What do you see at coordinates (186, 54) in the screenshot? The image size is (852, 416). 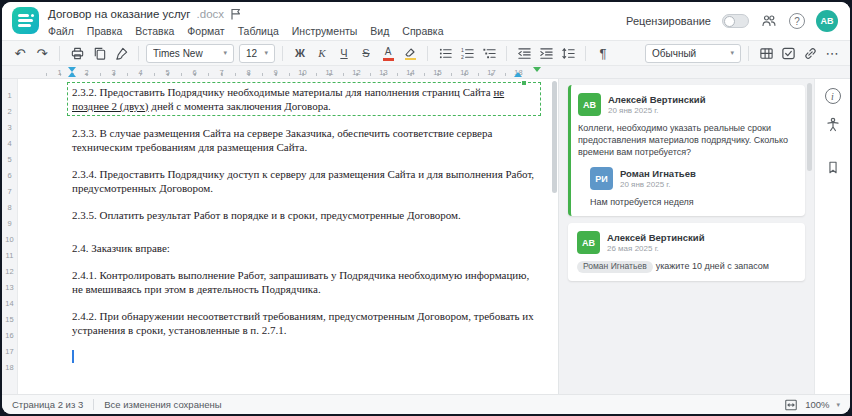 I see `font-name-value: Times New` at bounding box center [186, 54].